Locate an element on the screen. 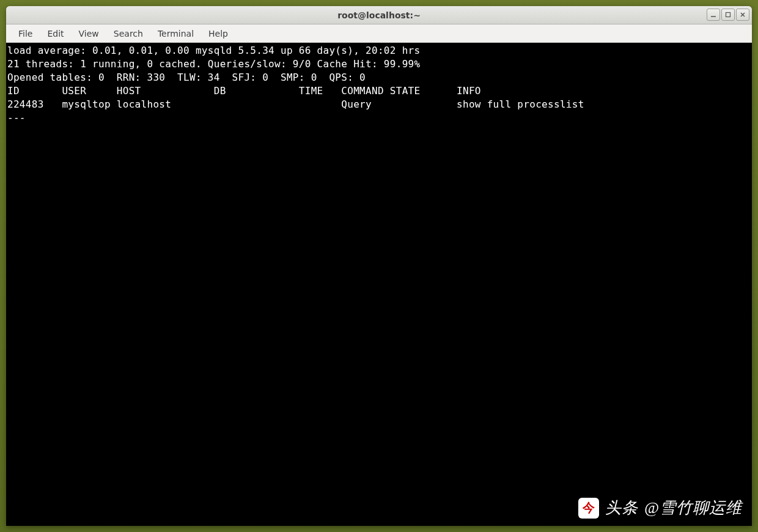 Image resolution: width=758 pixels, height=532 pixels. minimize-button is located at coordinates (713, 15).